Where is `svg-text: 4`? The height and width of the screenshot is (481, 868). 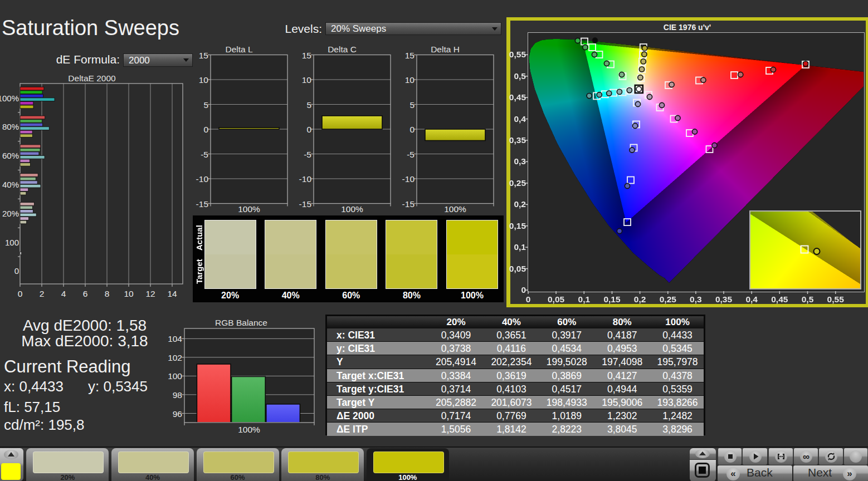
svg-text: 4 is located at coordinates (64, 294).